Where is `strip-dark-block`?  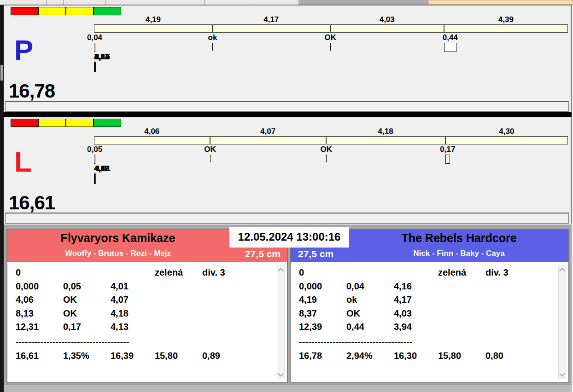 strip-dark-block is located at coordinates (363, 2).